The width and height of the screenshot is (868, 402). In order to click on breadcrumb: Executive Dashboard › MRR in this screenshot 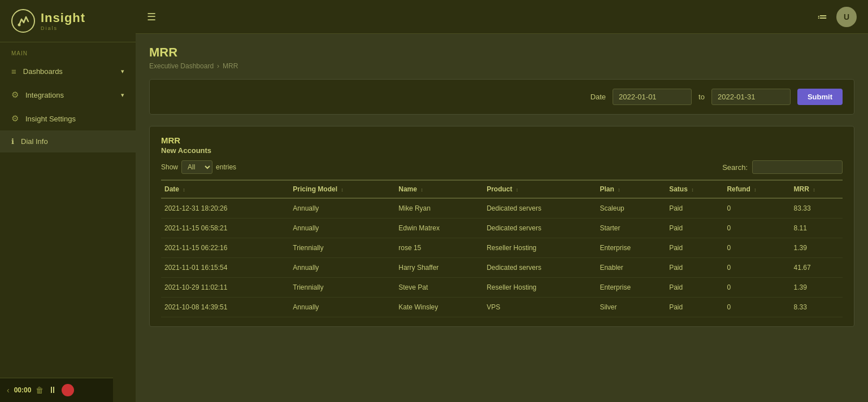, I will do `click(502, 66)`.